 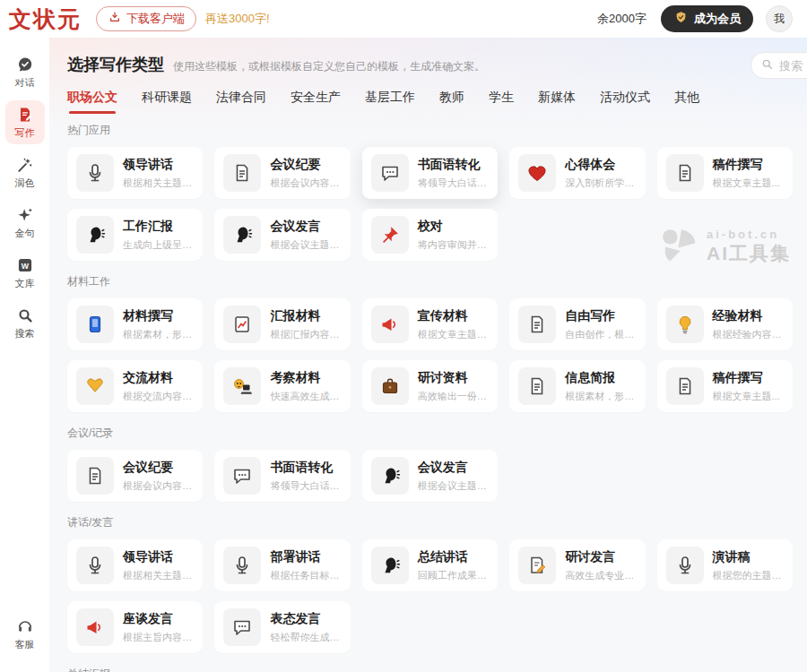 I want to click on sidebar-item-label: 客服, so click(x=25, y=645).